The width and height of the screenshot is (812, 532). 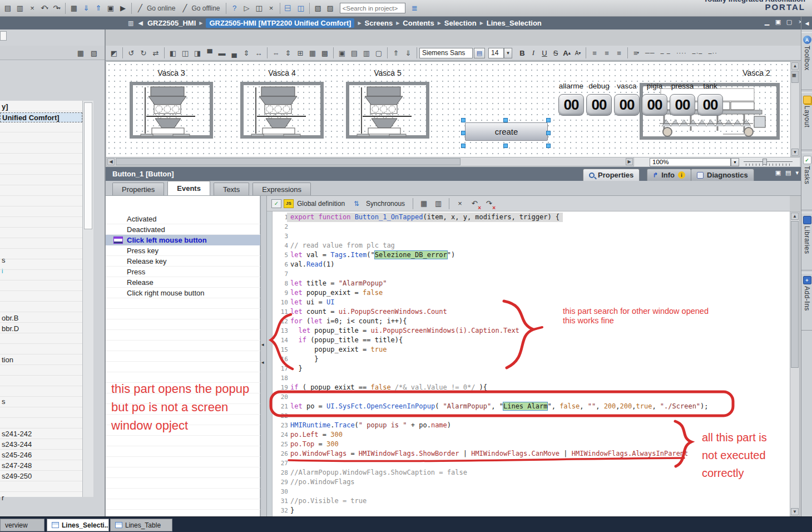 I want to click on side-tab-tasks: ✓Tasks, so click(x=806, y=181).